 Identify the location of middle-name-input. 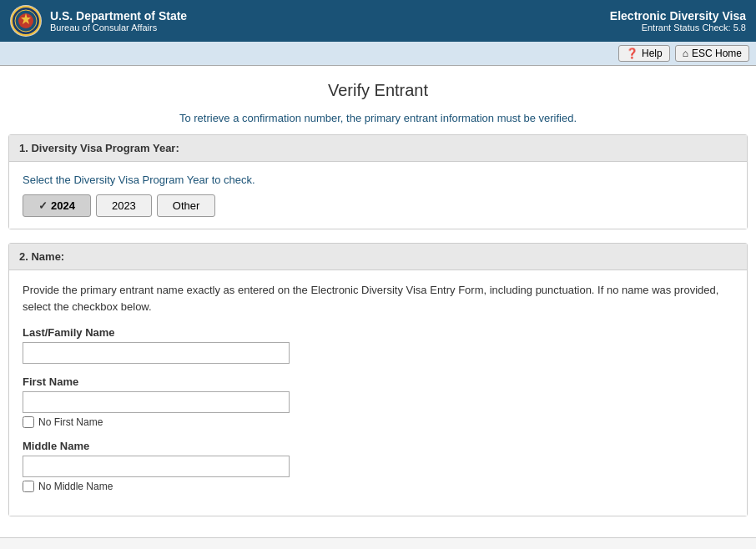
(156, 466).